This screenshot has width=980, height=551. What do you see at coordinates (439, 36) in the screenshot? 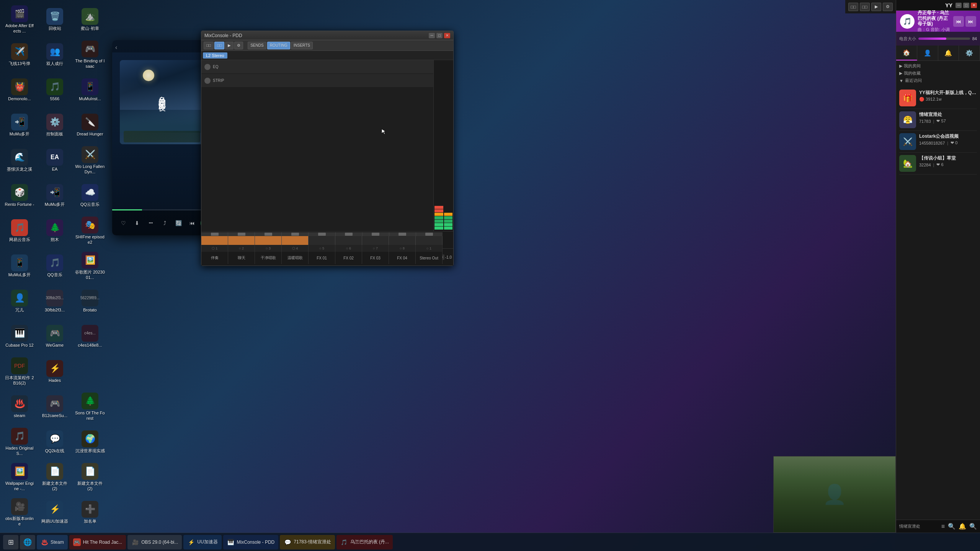
I see `mix-maximize-btn: □` at bounding box center [439, 36].